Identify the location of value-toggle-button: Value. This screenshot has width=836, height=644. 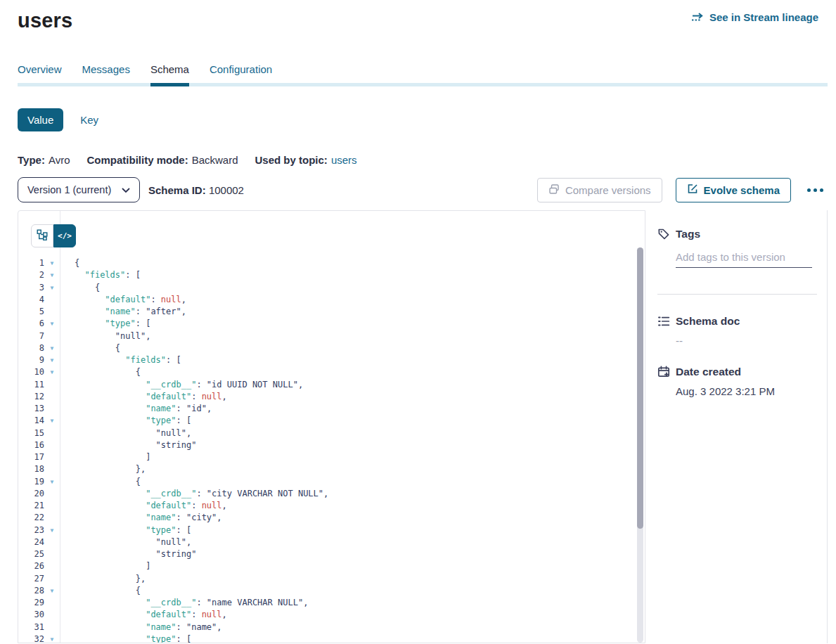
(41, 120).